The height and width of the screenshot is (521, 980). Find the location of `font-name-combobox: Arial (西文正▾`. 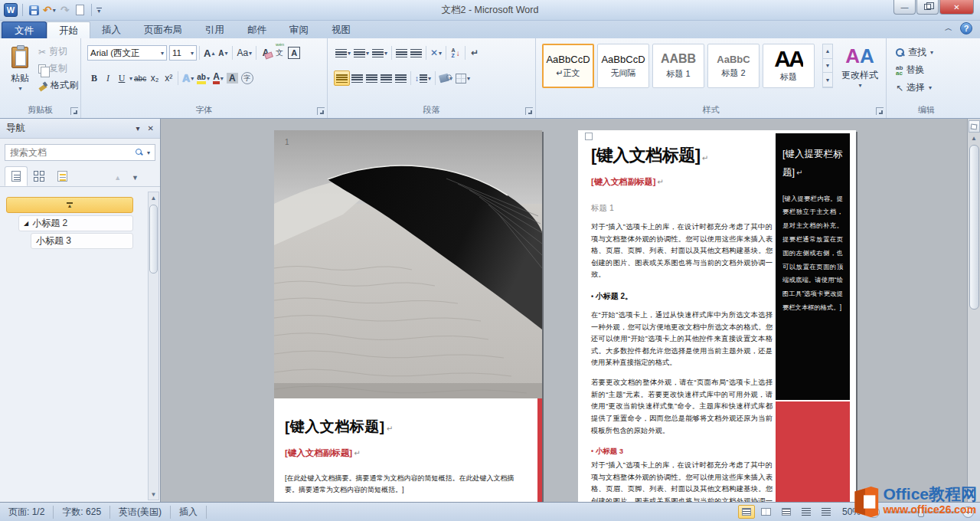

font-name-combobox: Arial (西文正▾ is located at coordinates (127, 53).